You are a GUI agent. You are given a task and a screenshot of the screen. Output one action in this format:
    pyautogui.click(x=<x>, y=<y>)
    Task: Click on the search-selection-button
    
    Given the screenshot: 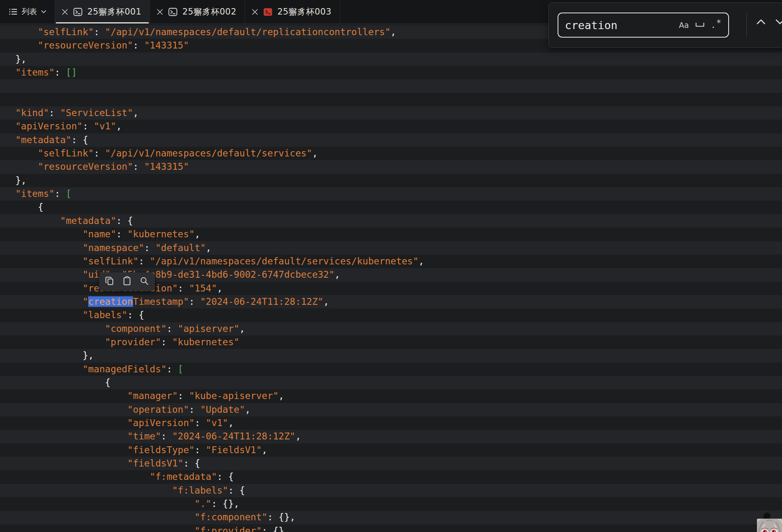 What is the action you would take?
    pyautogui.click(x=144, y=282)
    